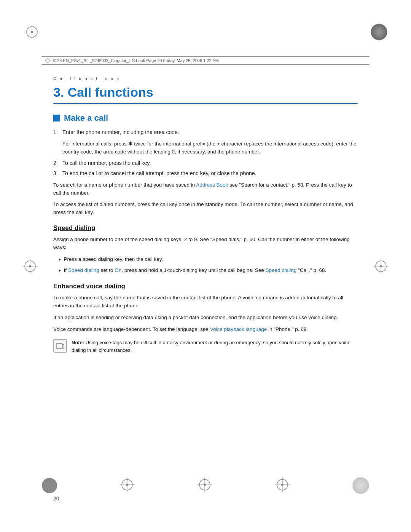 This screenshot has height=532, width=411. Describe the element at coordinates (206, 94) in the screenshot. I see `chapter-title: 3. Call functions` at that location.